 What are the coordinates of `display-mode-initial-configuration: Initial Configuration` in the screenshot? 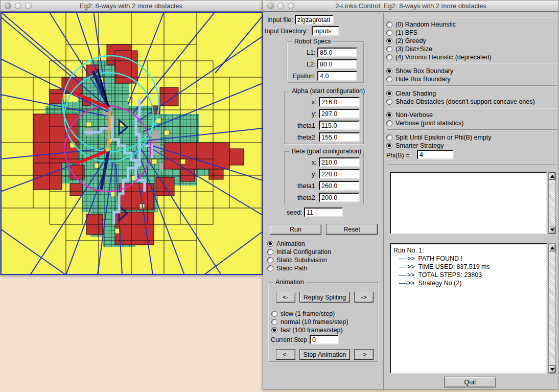 It's located at (299, 251).